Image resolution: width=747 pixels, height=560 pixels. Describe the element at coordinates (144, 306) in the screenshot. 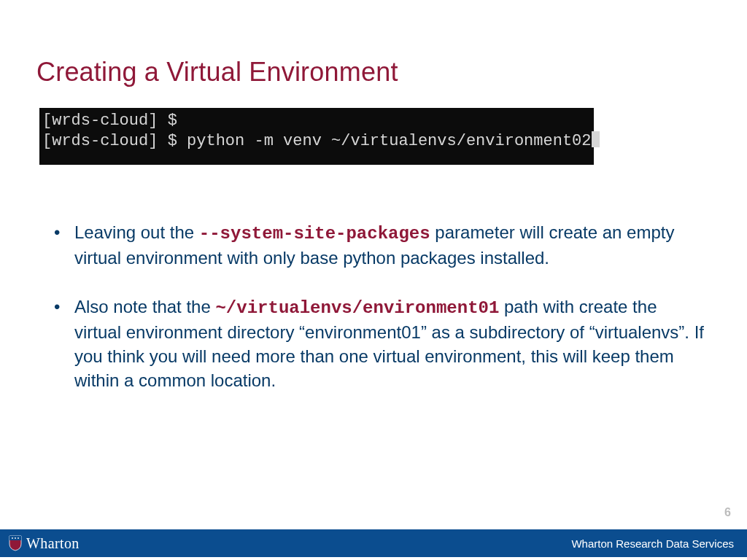

I see `bullet-text-pre: Also note that the` at that location.